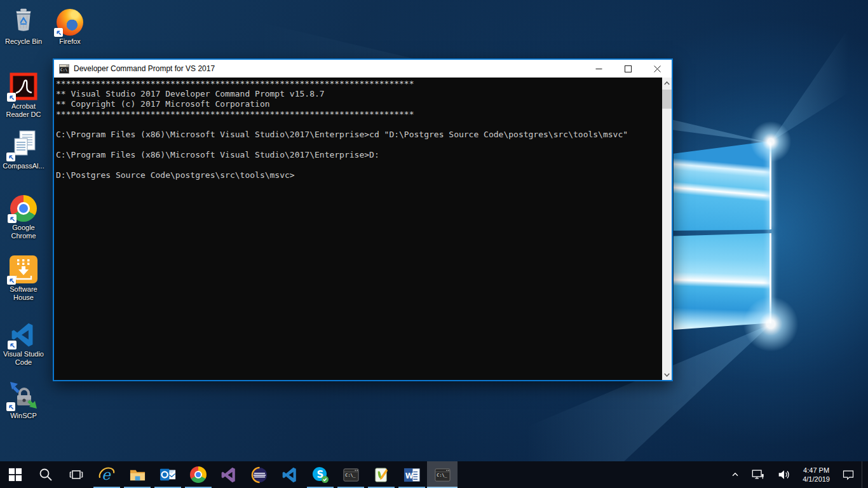  I want to click on desktop-icon-label: Acrobat Reader DC, so click(24, 111).